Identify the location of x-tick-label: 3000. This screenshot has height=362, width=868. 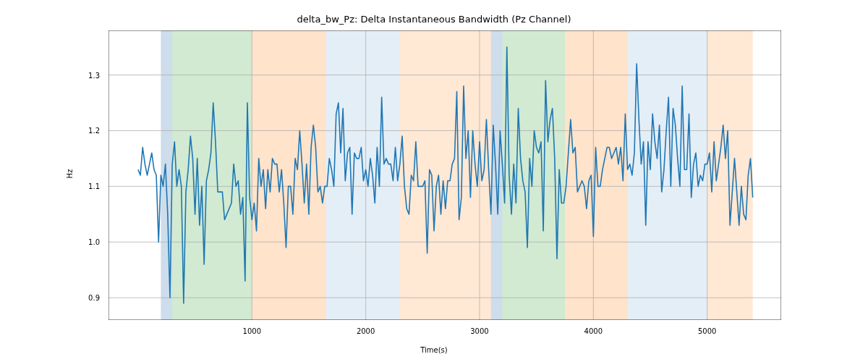
(479, 332).